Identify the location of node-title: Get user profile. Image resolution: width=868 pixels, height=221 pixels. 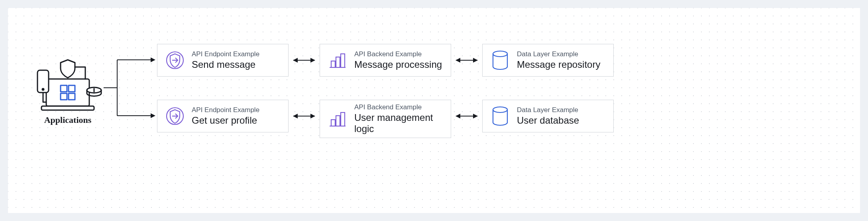
(226, 120).